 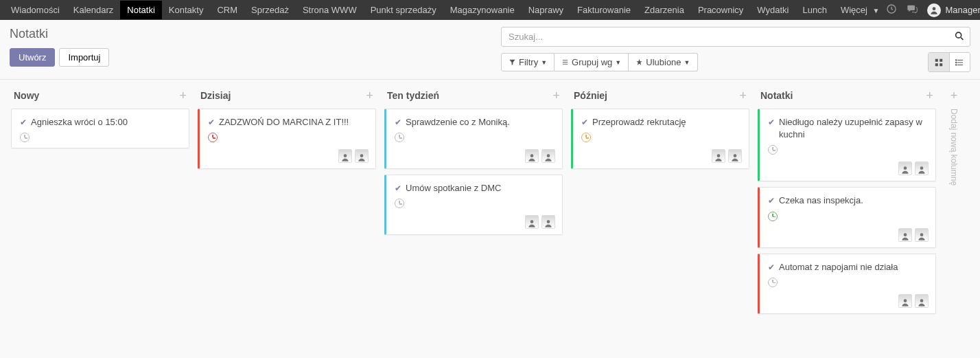 I want to click on card-title: Przeprowadź rekrutację, so click(x=640, y=122).